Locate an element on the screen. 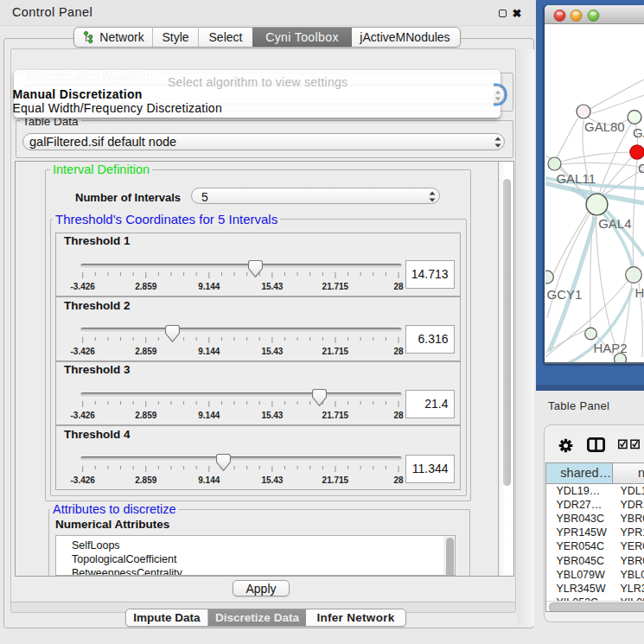  svg-text: H is located at coordinates (640, 292).